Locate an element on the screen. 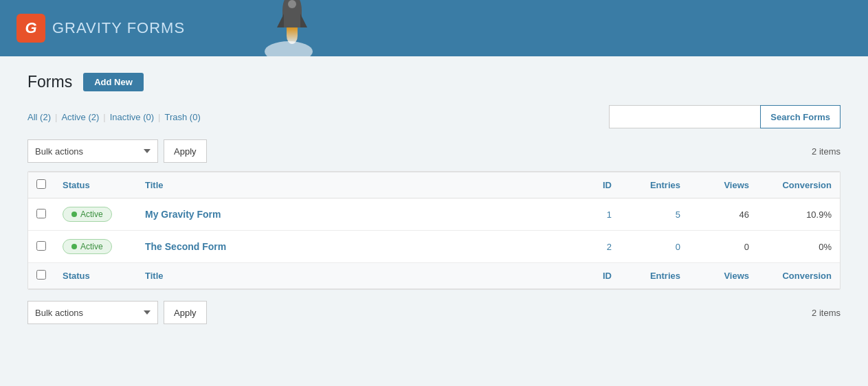 Image resolution: width=868 pixels, height=386 pixels. sep1: | is located at coordinates (56, 117).